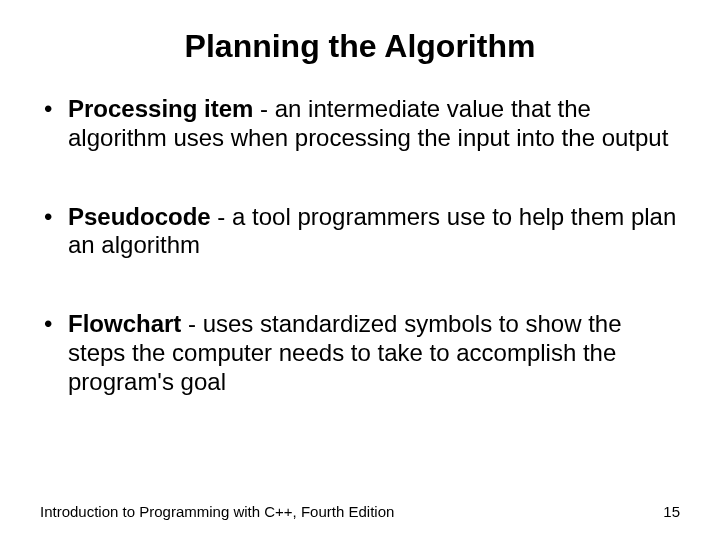 This screenshot has width=720, height=540. What do you see at coordinates (360, 232) in the screenshot?
I see `list-item: Pseudocode - a tool programmers use to h…` at bounding box center [360, 232].